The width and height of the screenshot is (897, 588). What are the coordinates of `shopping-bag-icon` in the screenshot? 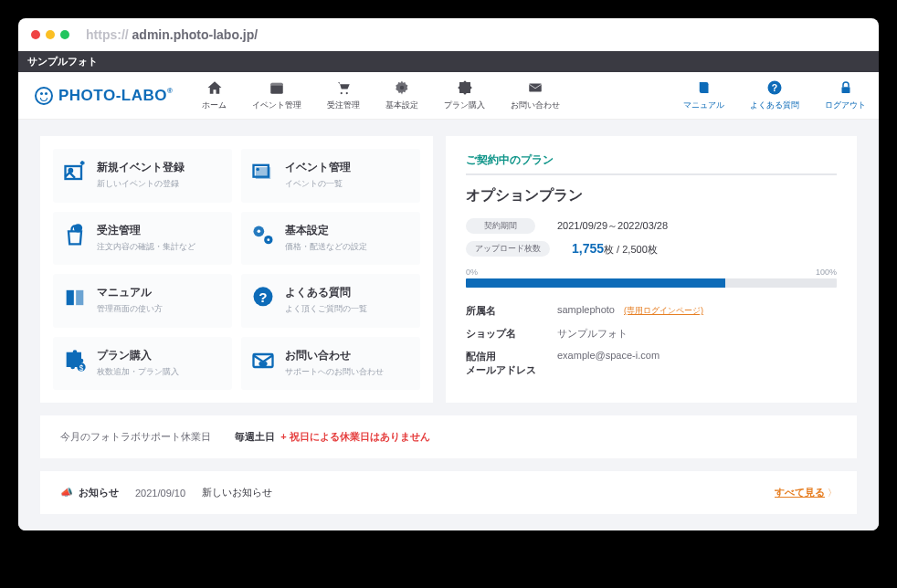 It's located at (75, 236).